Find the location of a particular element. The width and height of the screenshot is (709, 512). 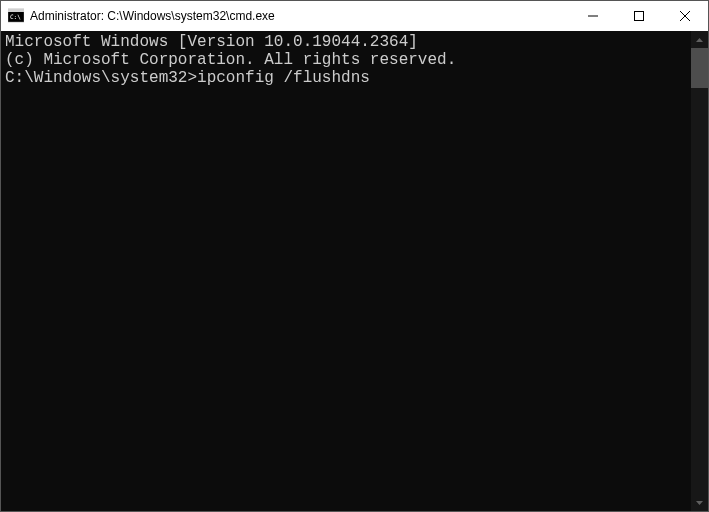

terminal-command: ipconfig /flushdns is located at coordinates (284, 78).